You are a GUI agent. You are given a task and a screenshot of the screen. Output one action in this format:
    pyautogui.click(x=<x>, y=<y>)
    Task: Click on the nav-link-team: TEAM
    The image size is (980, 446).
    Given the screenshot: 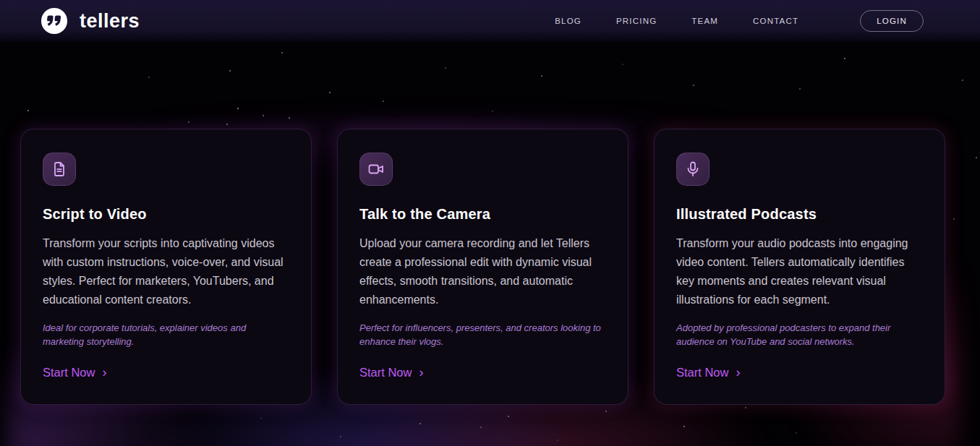 What is the action you would take?
    pyautogui.click(x=704, y=21)
    